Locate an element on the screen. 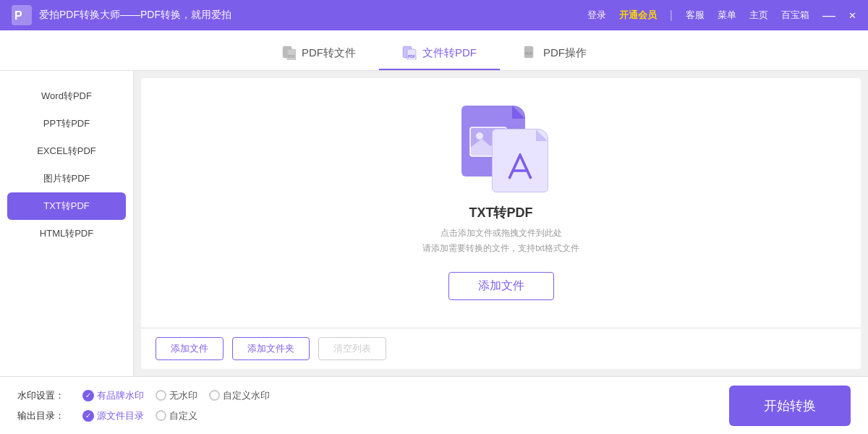 This screenshot has width=868, height=434. add-file-main-button: 添加文件 is located at coordinates (501, 286).